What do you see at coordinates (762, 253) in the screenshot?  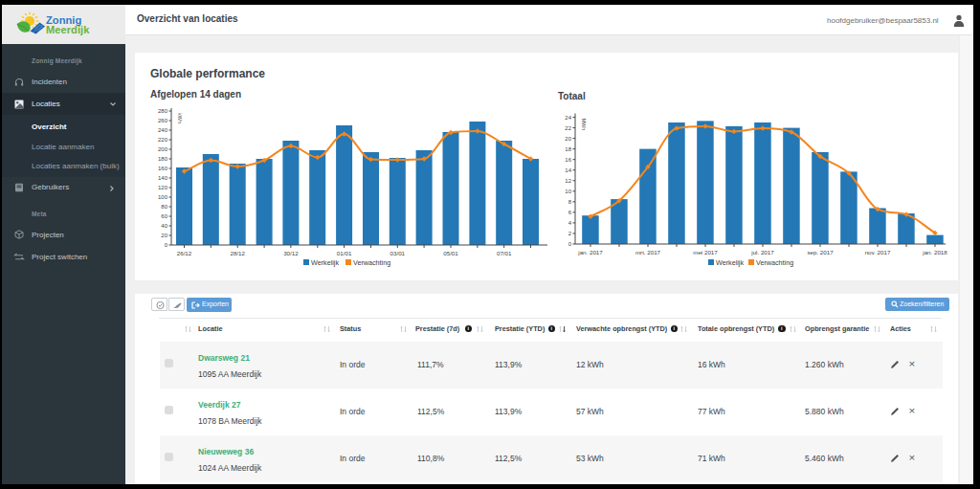 I see `svg-text: jul. 2017` at bounding box center [762, 253].